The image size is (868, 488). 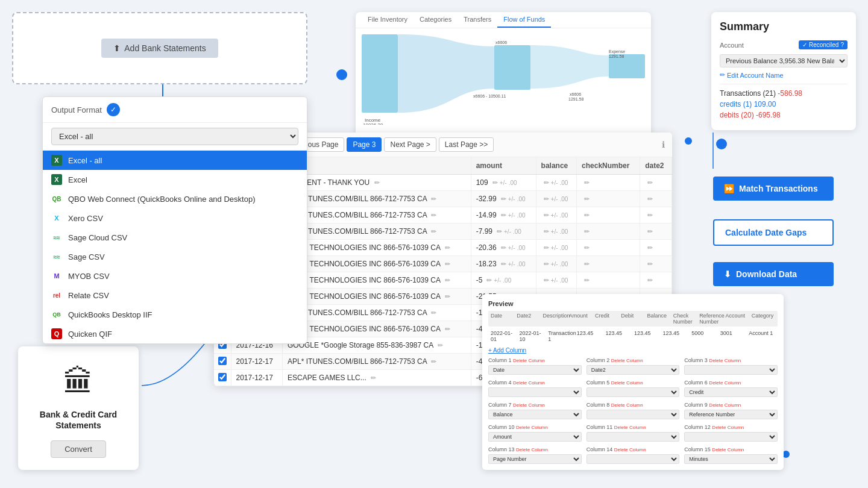 What do you see at coordinates (503, 319) in the screenshot?
I see `preview-col-date: Date` at bounding box center [503, 319].